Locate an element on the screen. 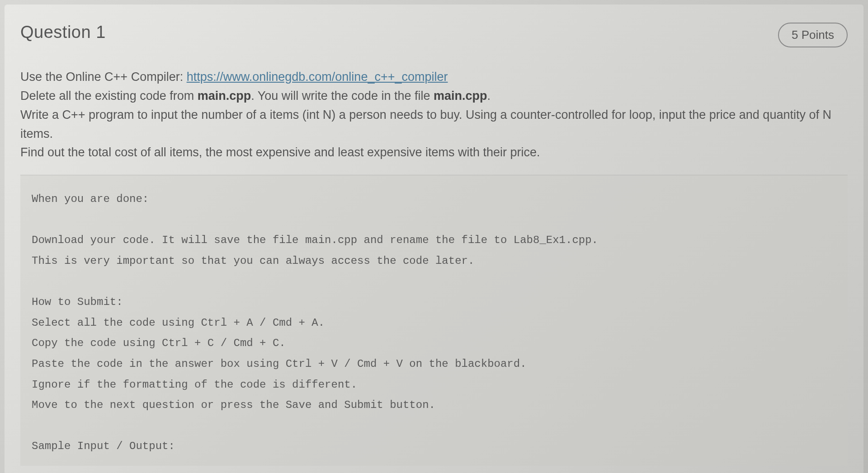 The height and width of the screenshot is (473, 868). text-suffix: . is located at coordinates (489, 96).